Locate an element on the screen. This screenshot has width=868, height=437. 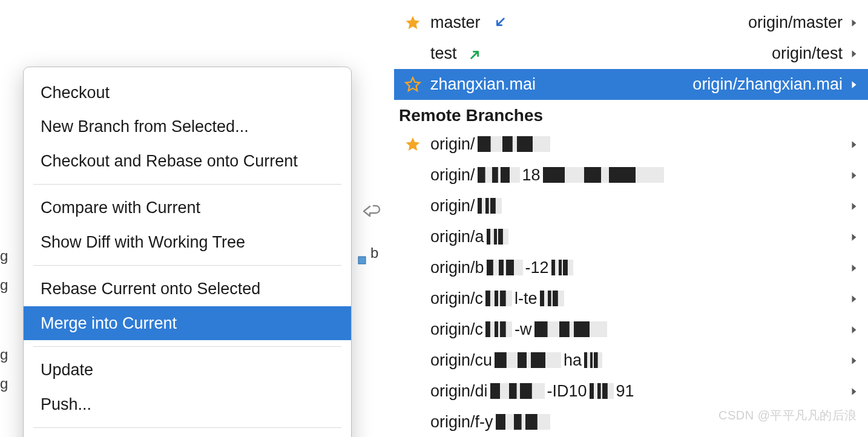
bg-frag-g2: g is located at coordinates (4, 285).